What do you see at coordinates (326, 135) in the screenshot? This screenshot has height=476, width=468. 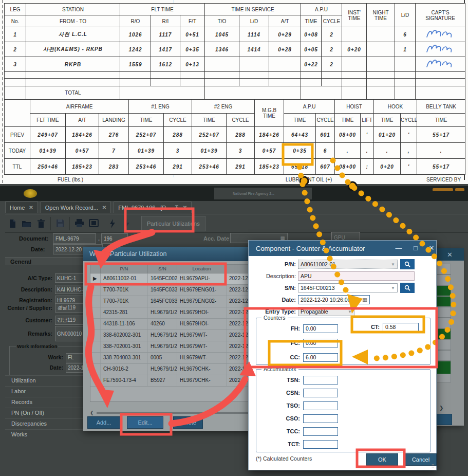 I see `totals-cell: 601` at bounding box center [326, 135].